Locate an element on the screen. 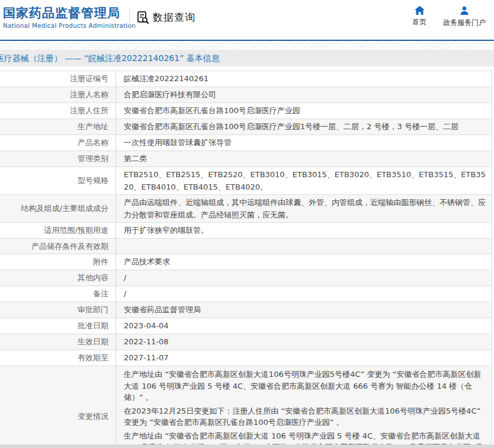  row-value: 2022-11-08 is located at coordinates (304, 342).